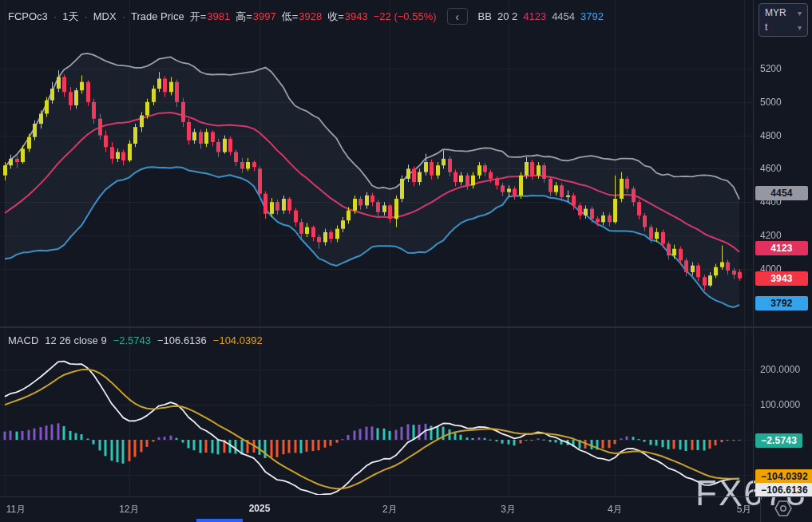 The height and width of the screenshot is (522, 812). What do you see at coordinates (158, 17) in the screenshot?
I see `series-type-label: Trade Price` at bounding box center [158, 17].